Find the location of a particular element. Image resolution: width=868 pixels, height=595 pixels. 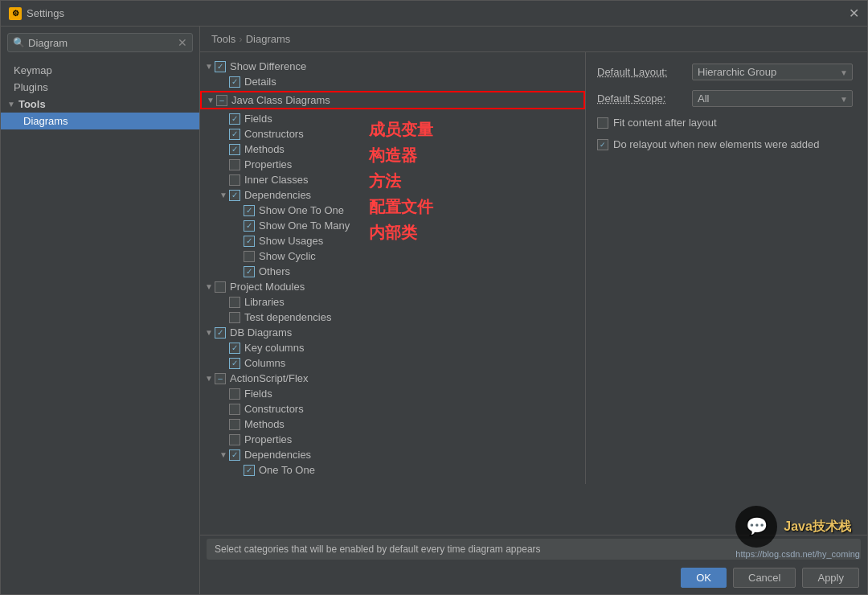

tree-row-methods: ✓ Methods is located at coordinates (392, 150).